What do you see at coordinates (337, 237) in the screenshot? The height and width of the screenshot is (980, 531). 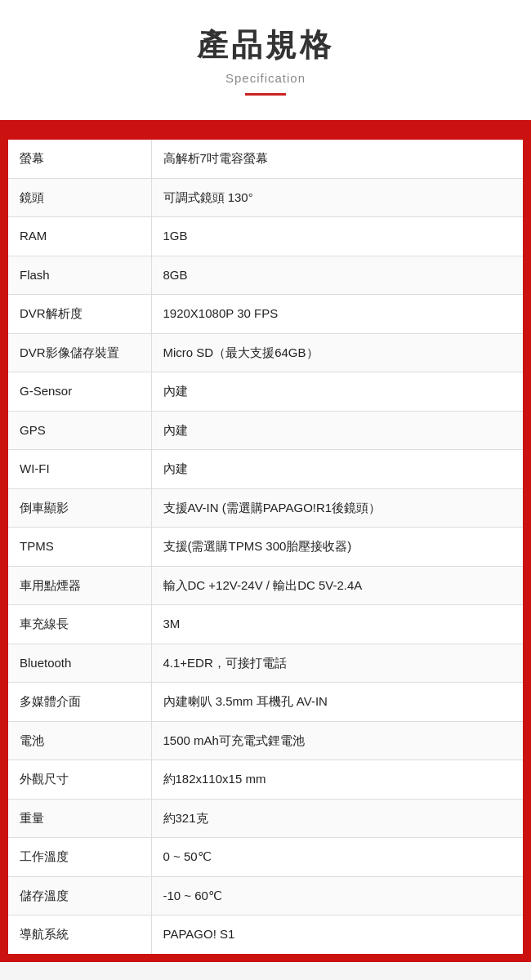 I see `spec-value: 1GB` at bounding box center [337, 237].